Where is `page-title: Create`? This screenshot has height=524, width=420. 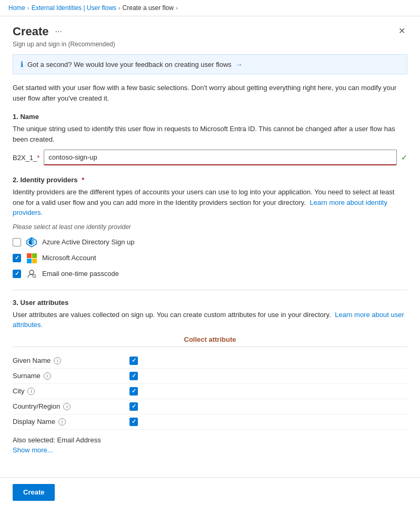 page-title: Create is located at coordinates (31, 32).